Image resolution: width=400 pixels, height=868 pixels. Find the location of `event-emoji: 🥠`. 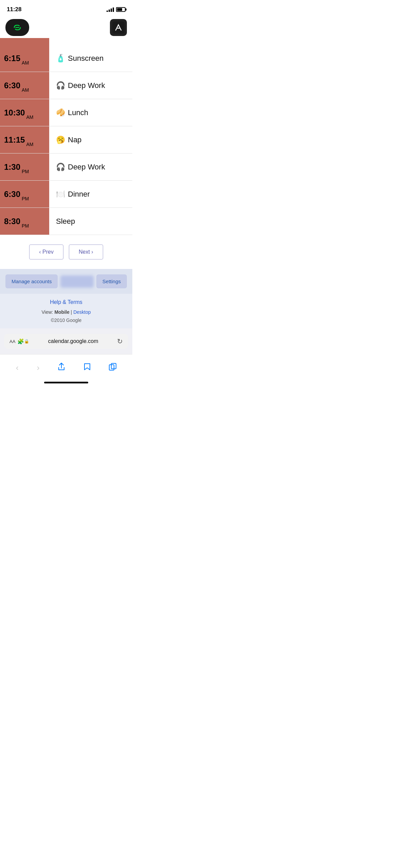

event-emoji: 🥠 is located at coordinates (60, 113).